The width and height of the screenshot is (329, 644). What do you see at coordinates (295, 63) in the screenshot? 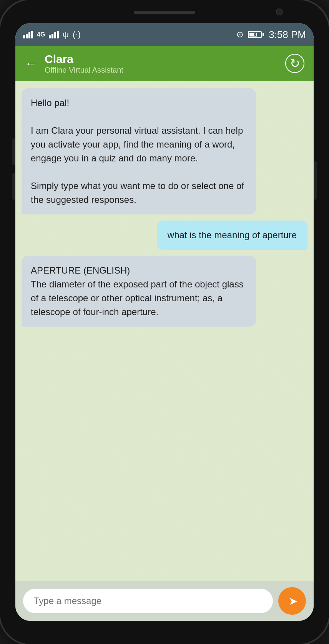
I see `refresh-button: ↻` at bounding box center [295, 63].